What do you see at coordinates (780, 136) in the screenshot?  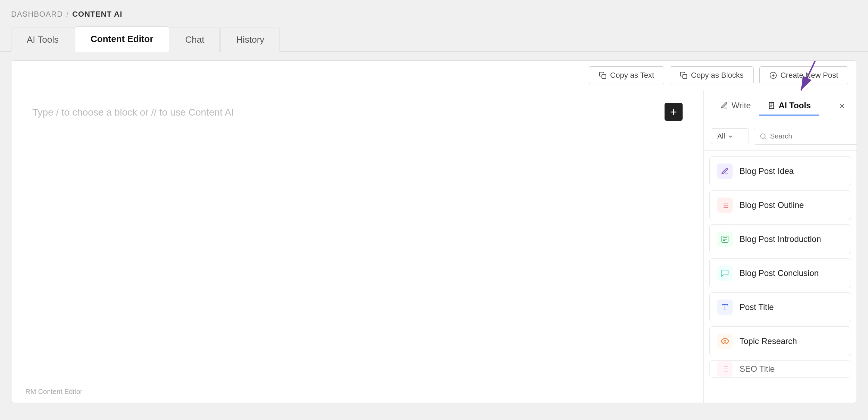 I see `search-row: All /` at bounding box center [780, 136].